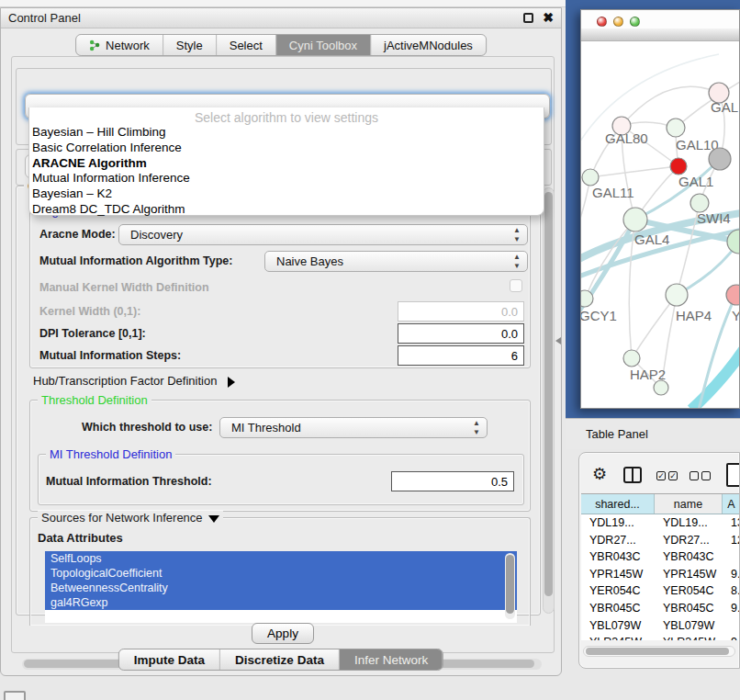  Describe the element at coordinates (95, 401) in the screenshot. I see `group-title: Threshold Definition` at that location.